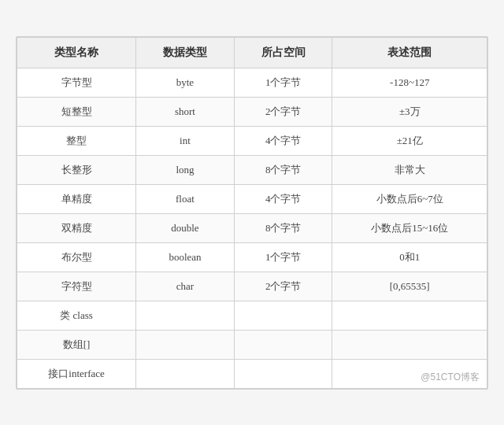 This screenshot has width=504, height=425. What do you see at coordinates (77, 286) in the screenshot?
I see `cell-7-0: 字符型` at bounding box center [77, 286].